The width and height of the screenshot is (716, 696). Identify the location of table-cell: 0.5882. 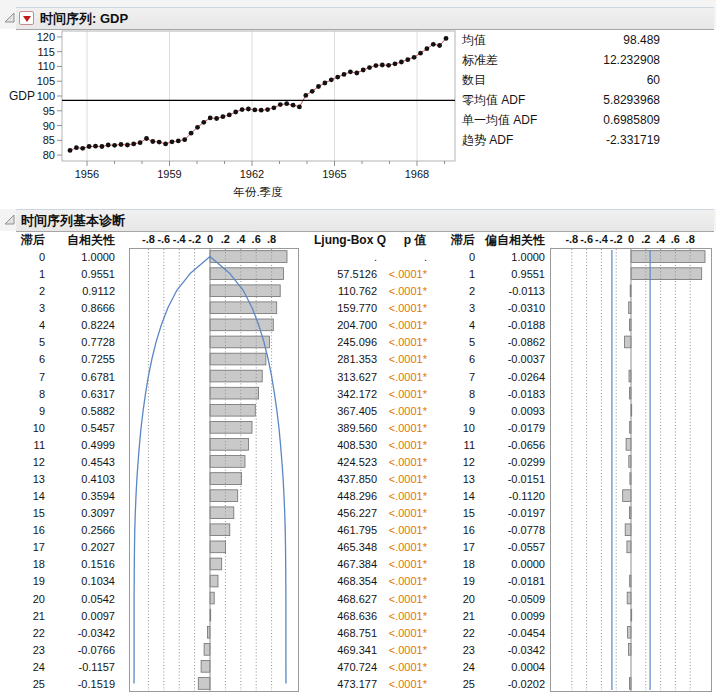
(85, 412).